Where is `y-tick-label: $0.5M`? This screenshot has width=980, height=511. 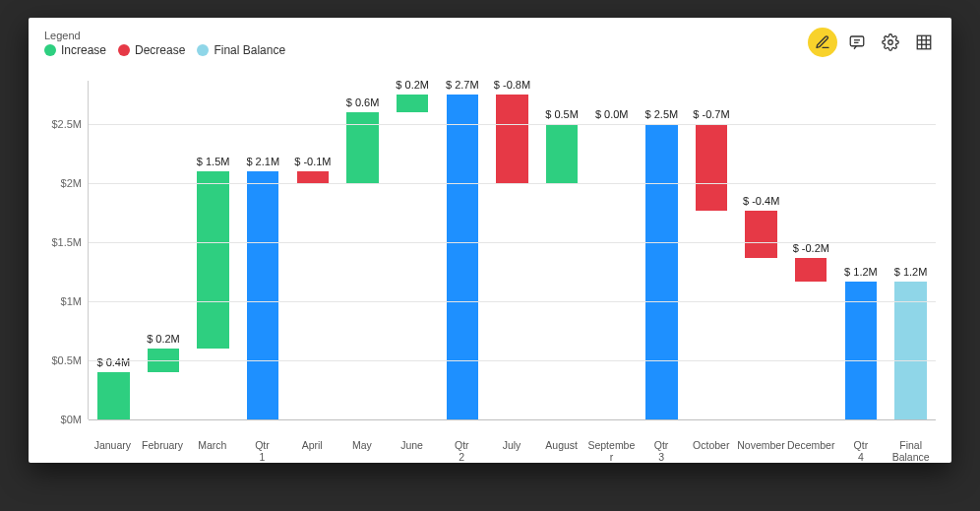 y-tick-label: $0.5M is located at coordinates (67, 360).